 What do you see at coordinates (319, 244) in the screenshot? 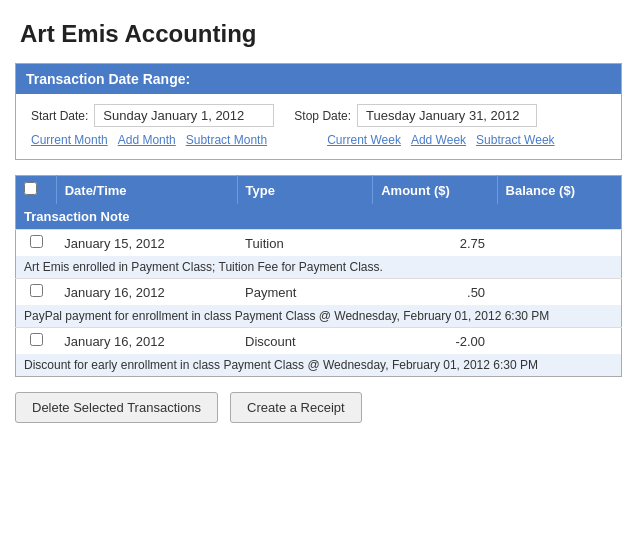
I see `table-row: January 15, 2012 Tuition 2.75` at bounding box center [319, 244].